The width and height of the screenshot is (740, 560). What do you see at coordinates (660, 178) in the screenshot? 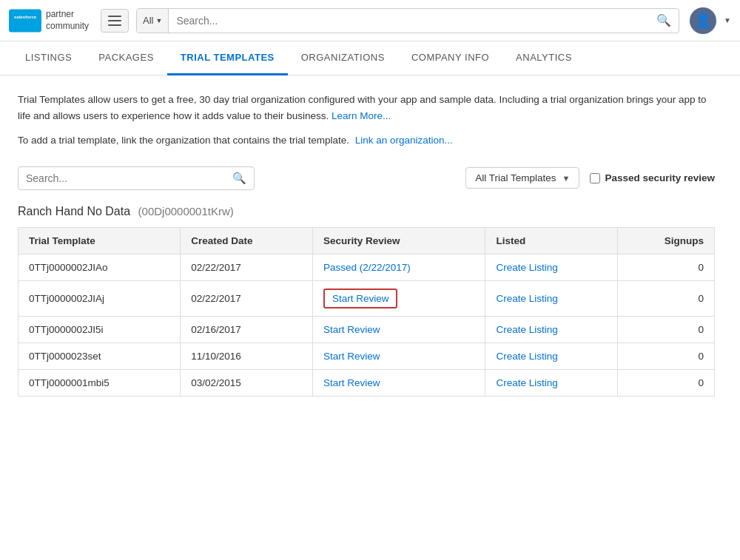
I see `security-review-label: Passed security review` at bounding box center [660, 178].